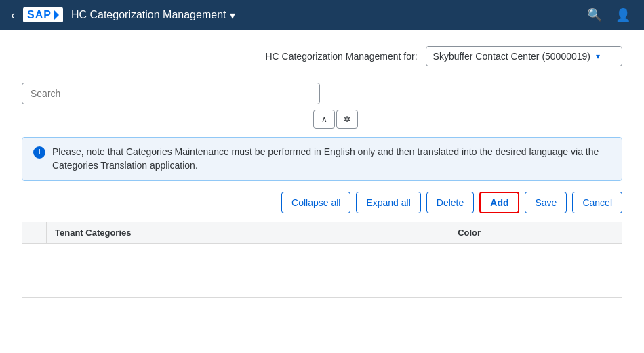 The height and width of the screenshot is (353, 644). What do you see at coordinates (546, 203) in the screenshot?
I see `save-button: Save` at bounding box center [546, 203].